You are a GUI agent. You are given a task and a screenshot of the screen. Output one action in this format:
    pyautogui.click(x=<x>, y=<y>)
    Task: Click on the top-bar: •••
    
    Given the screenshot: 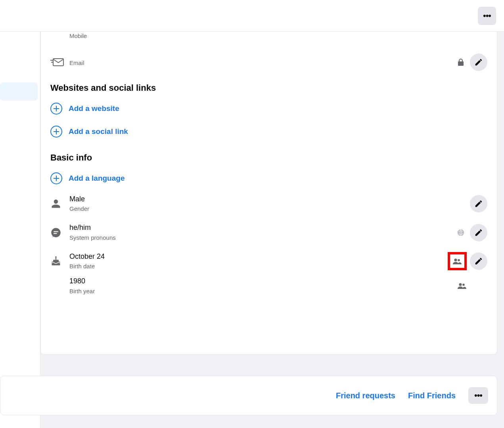 What is the action you would take?
    pyautogui.click(x=252, y=16)
    